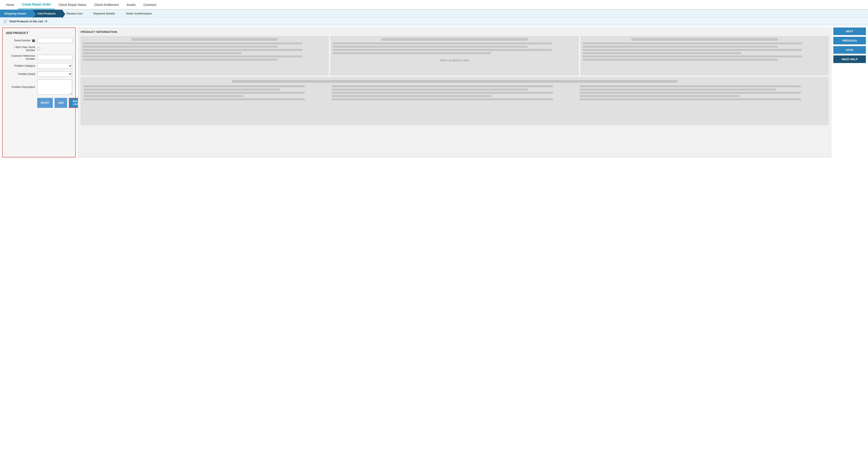 This screenshot has width=868, height=466. I want to click on no-serial-label: I don't have Serial Number, so click(22, 49).